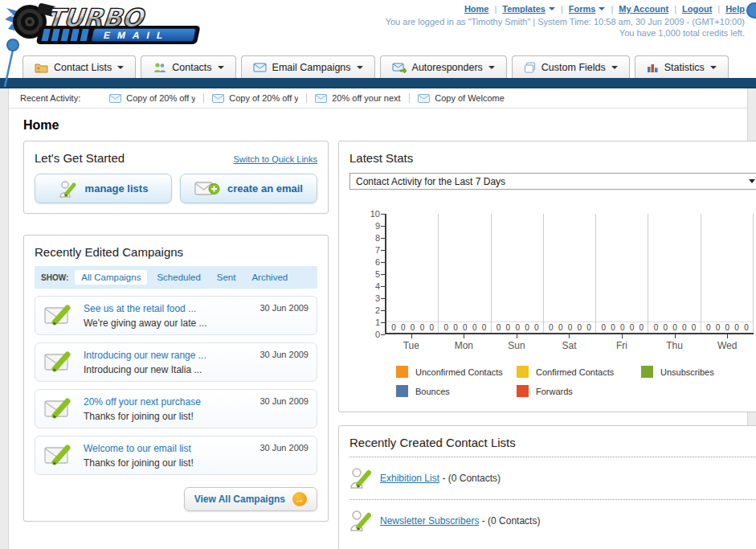  Describe the element at coordinates (178, 277) in the screenshot. I see `filter-scheduled: Scheduled` at that location.